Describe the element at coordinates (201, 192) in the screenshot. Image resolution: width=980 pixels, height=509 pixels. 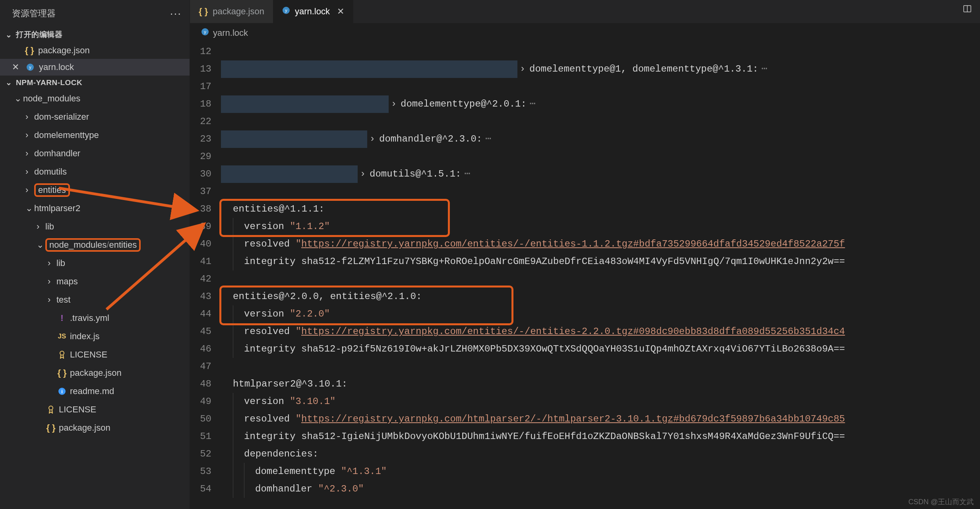
I see `line-number: 37` at that location.